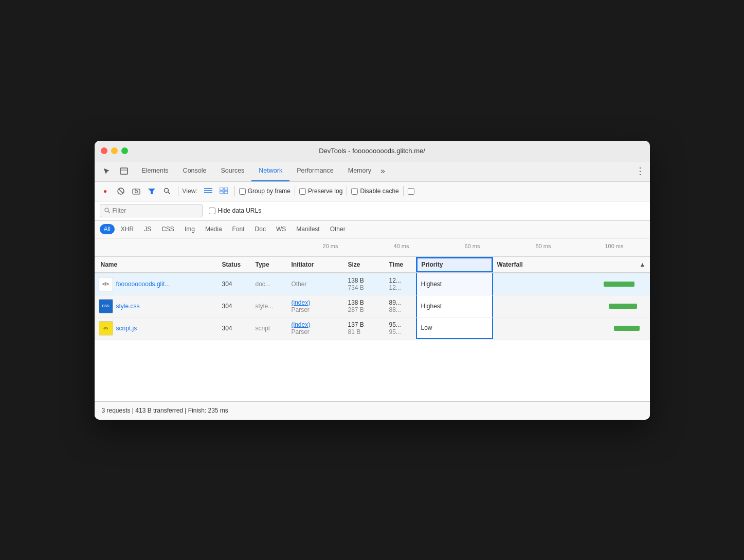 This screenshot has height=560, width=744. What do you see at coordinates (316, 265) in the screenshot?
I see `header-initiator: Initiator` at bounding box center [316, 265].